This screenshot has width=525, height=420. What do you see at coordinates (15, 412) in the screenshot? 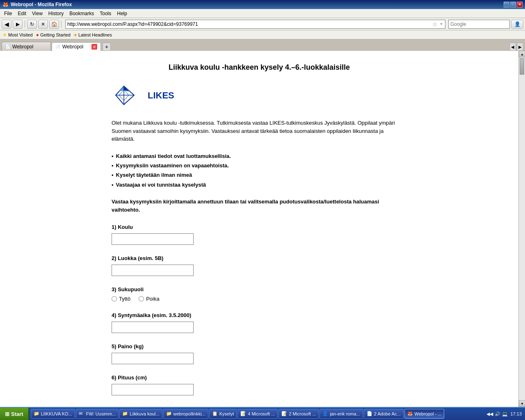
I see `start-button: ⊞ Start` at bounding box center [15, 412].